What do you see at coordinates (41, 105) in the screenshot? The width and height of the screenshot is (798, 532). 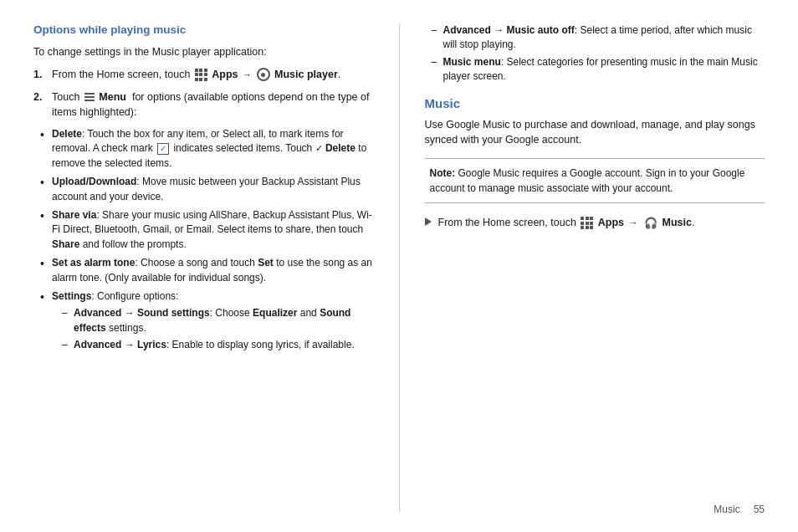 I see `step-2-num: 2.` at bounding box center [41, 105].